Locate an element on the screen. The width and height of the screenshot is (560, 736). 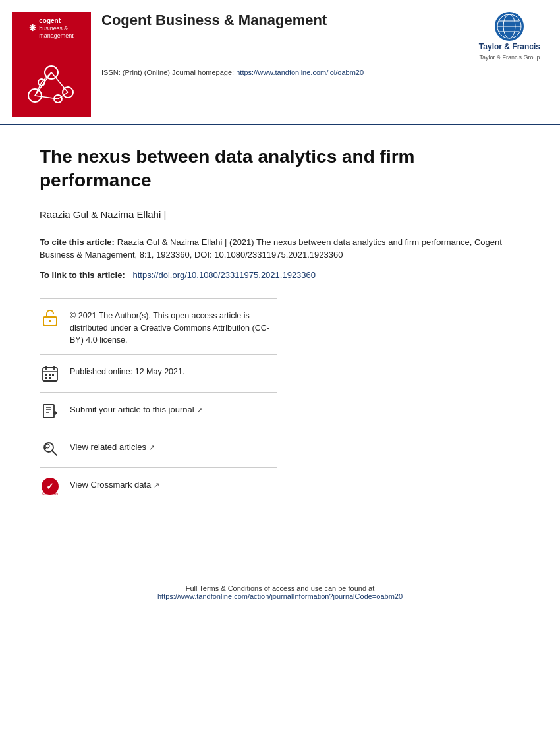
submit-icon is located at coordinates (50, 411).